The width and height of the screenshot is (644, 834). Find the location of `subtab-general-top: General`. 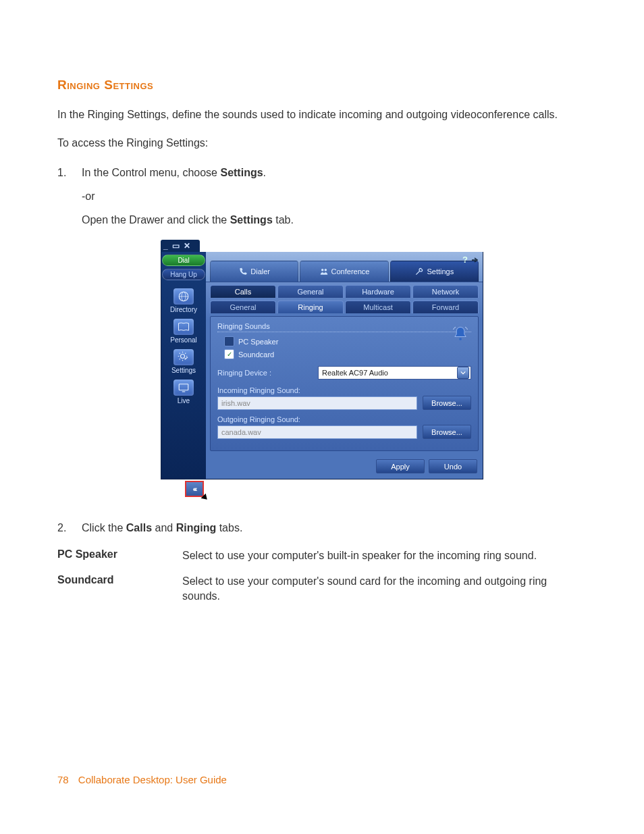

subtab-general-top: General is located at coordinates (311, 292).